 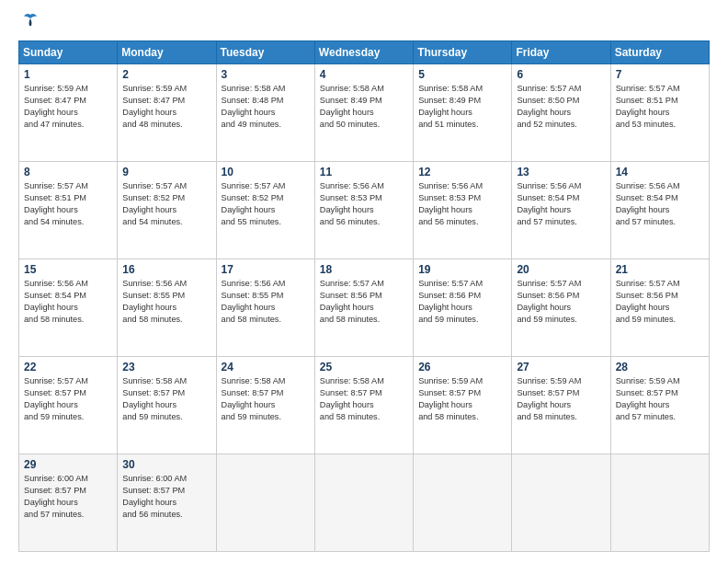 What do you see at coordinates (266, 107) in the screenshot?
I see `day-info: Sunrise: 5:58 AMSunset: 8:48 PMDaylight …` at bounding box center [266, 107].